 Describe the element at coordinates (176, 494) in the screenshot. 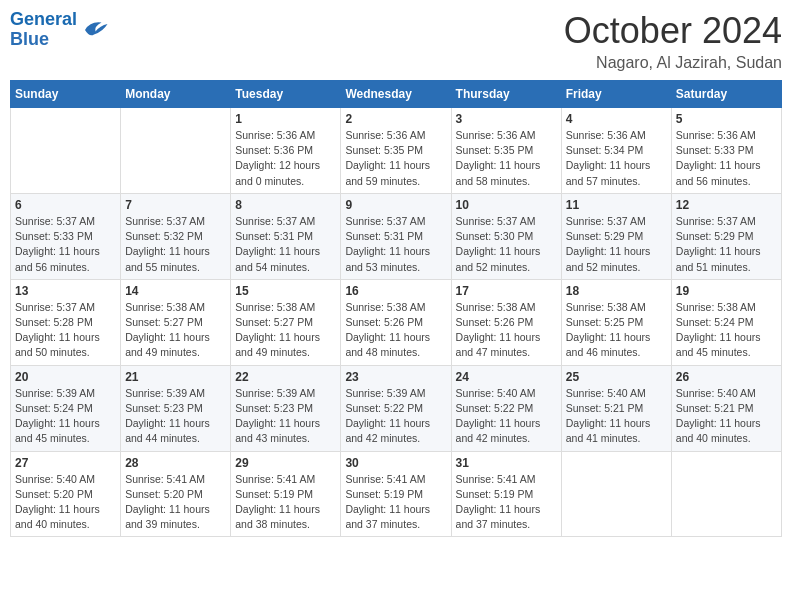

I see `calendar-day-cell: 28Sunrise: 5:41 AMSunset: 5:20 PMDayligh…` at that location.